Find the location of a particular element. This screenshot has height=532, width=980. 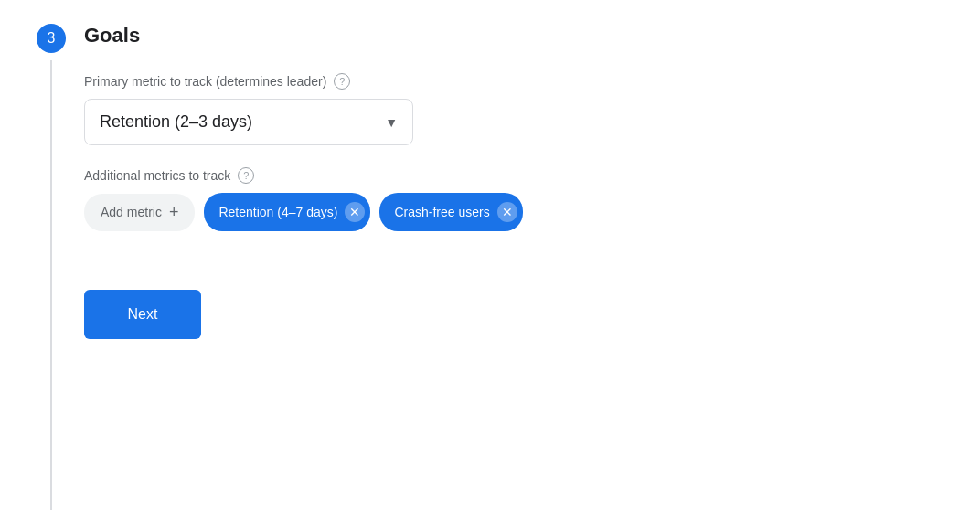

add-metric-label: Add metric is located at coordinates (132, 212).